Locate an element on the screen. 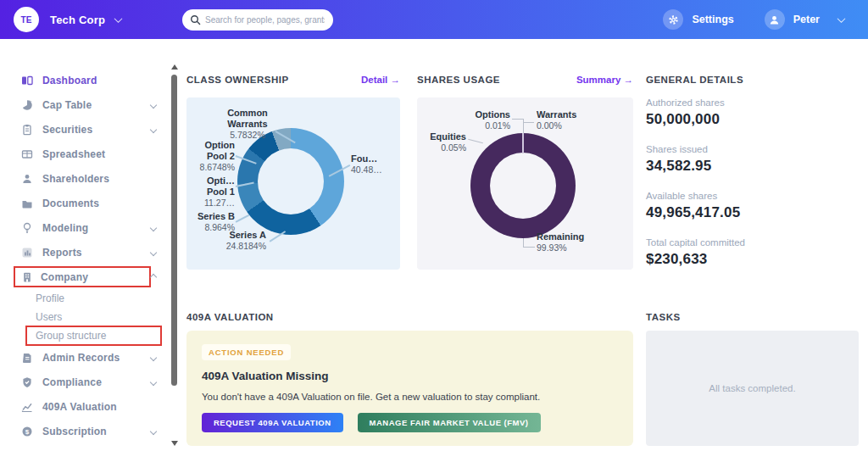 This screenshot has height=451, width=868. sidebar-item-shareholders: Shareholders is located at coordinates (85, 178).